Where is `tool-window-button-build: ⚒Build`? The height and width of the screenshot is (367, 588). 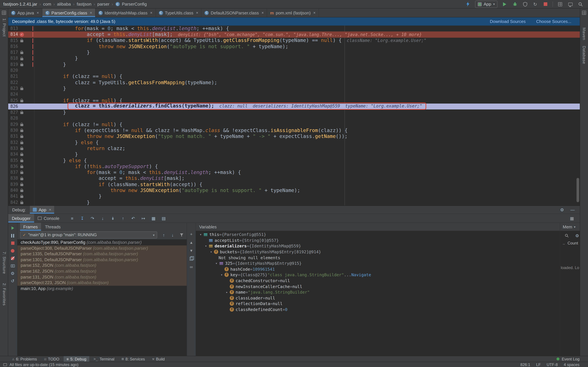
tool-window-button-build: ⚒Build is located at coordinates (158, 359).